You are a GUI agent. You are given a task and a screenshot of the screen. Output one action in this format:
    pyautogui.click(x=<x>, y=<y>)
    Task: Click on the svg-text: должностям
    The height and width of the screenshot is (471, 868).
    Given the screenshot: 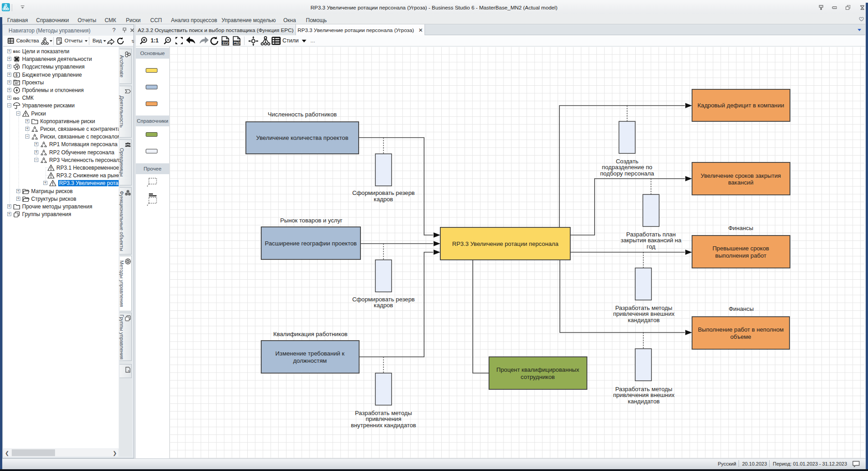 What is the action you would take?
    pyautogui.click(x=310, y=361)
    